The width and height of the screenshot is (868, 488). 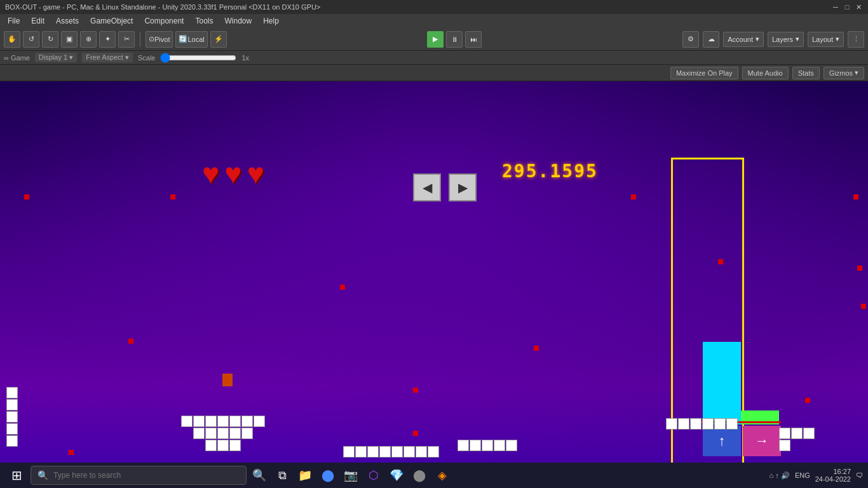 What do you see at coordinates (550, 172) in the screenshot?
I see `score-display: 295.1595` at bounding box center [550, 172].